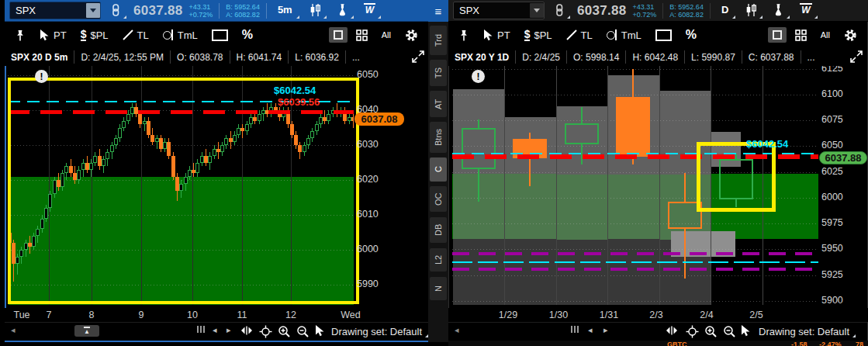 The height and width of the screenshot is (346, 868). I want to click on y-tick: 6050, so click(368, 74).